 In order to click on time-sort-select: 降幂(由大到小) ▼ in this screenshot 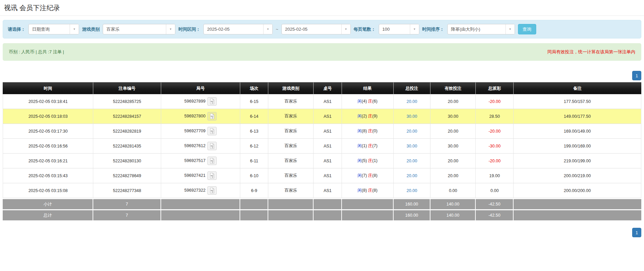, I will do `click(481, 29)`.